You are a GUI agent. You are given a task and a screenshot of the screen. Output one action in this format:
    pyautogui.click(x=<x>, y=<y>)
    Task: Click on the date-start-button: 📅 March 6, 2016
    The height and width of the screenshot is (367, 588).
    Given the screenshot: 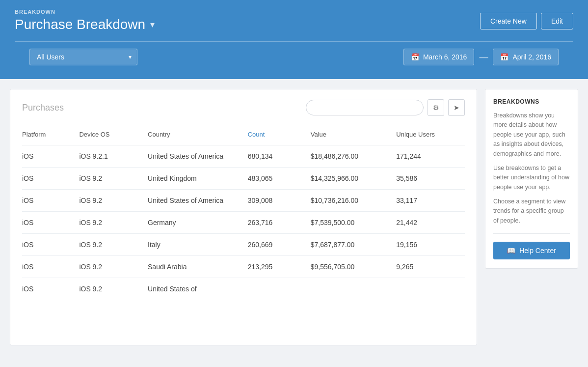 What is the action you would take?
    pyautogui.click(x=439, y=57)
    